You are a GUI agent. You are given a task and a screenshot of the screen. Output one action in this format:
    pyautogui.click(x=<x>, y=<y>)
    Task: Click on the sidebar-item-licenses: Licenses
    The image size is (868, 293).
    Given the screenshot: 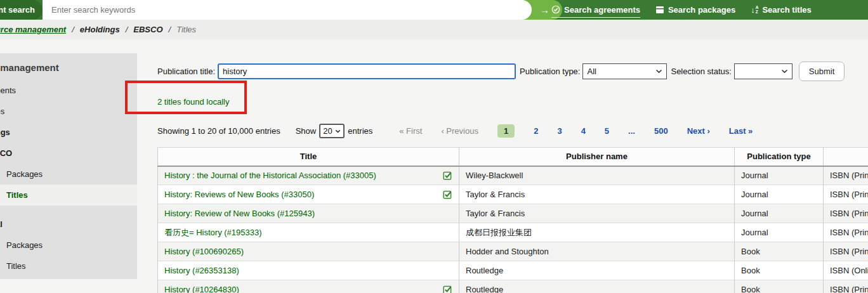 What is the action you would take?
    pyautogui.click(x=69, y=112)
    